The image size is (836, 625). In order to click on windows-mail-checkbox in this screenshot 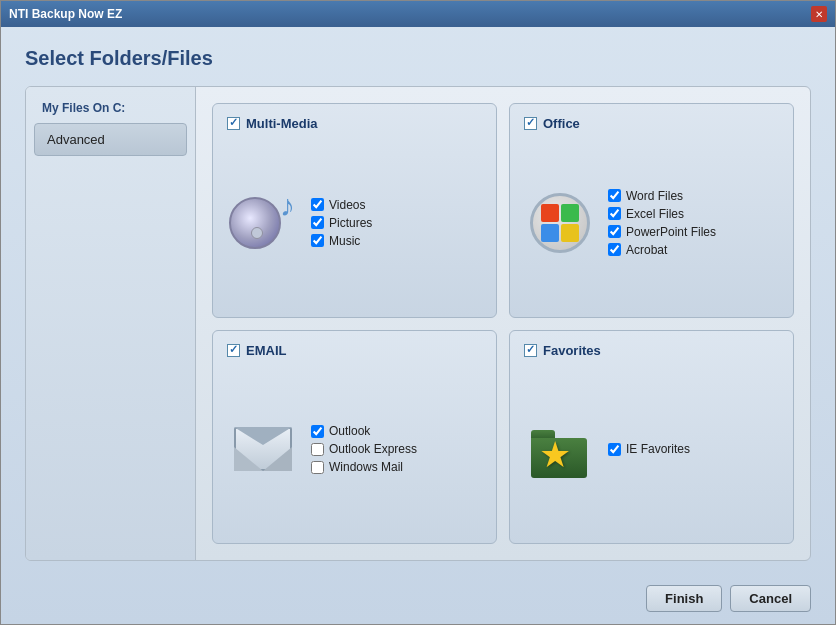, I will do `click(318, 468)`.